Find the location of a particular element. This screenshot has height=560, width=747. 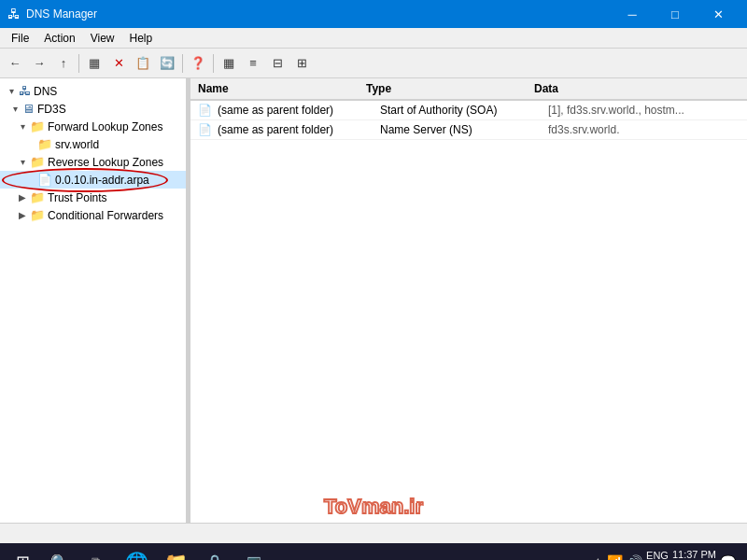

menu-action: Action is located at coordinates (60, 38).